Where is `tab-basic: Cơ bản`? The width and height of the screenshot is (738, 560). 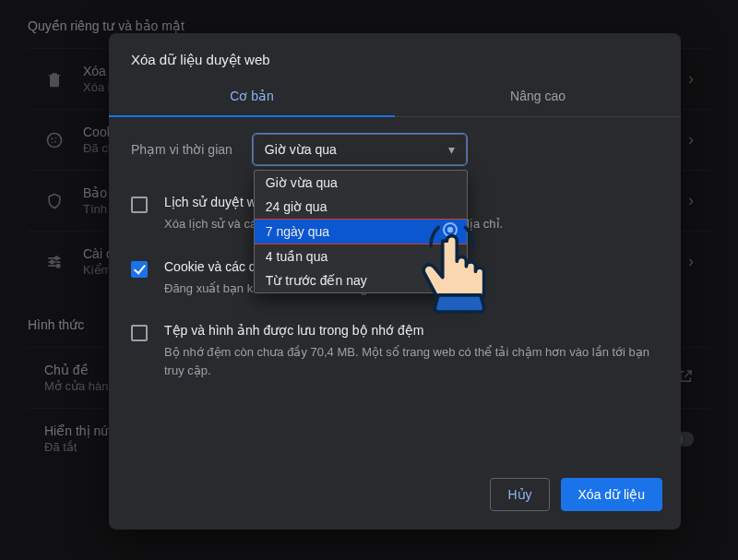 tab-basic: Cơ bản is located at coordinates (252, 97).